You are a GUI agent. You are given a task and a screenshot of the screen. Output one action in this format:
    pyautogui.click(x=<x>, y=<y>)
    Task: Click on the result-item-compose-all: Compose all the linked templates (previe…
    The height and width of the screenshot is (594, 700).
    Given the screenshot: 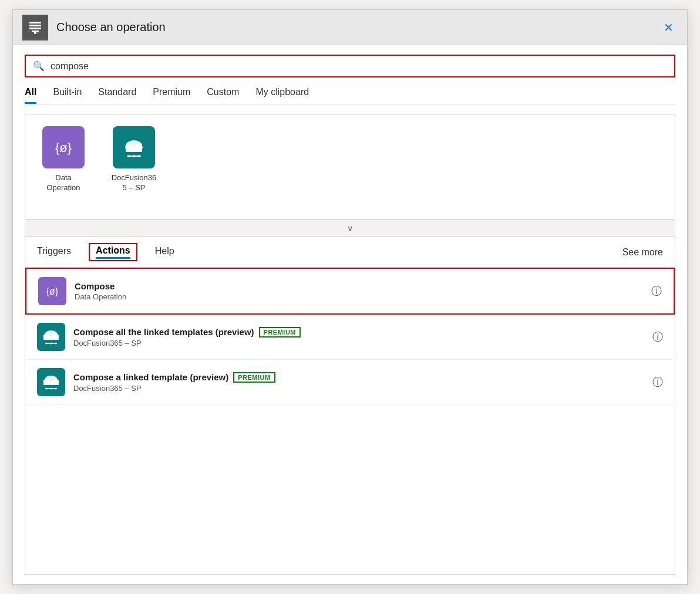 What is the action you would take?
    pyautogui.click(x=350, y=337)
    